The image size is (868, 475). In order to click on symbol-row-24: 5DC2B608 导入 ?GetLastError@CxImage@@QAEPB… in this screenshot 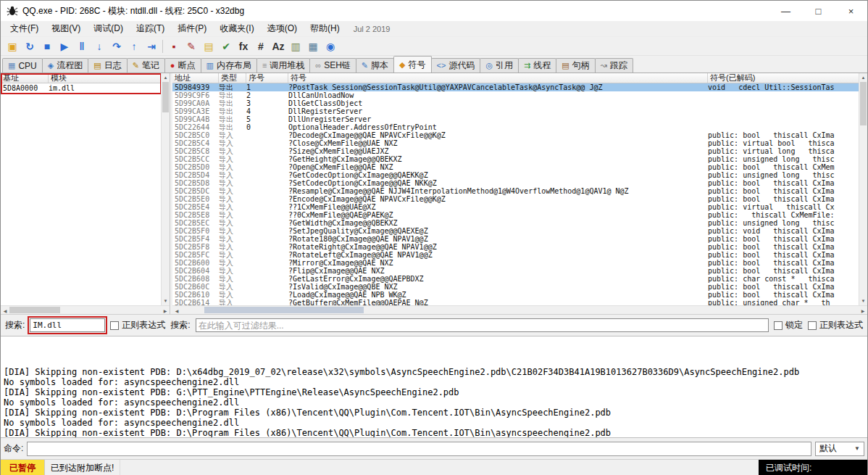, I will do `click(516, 278)`.